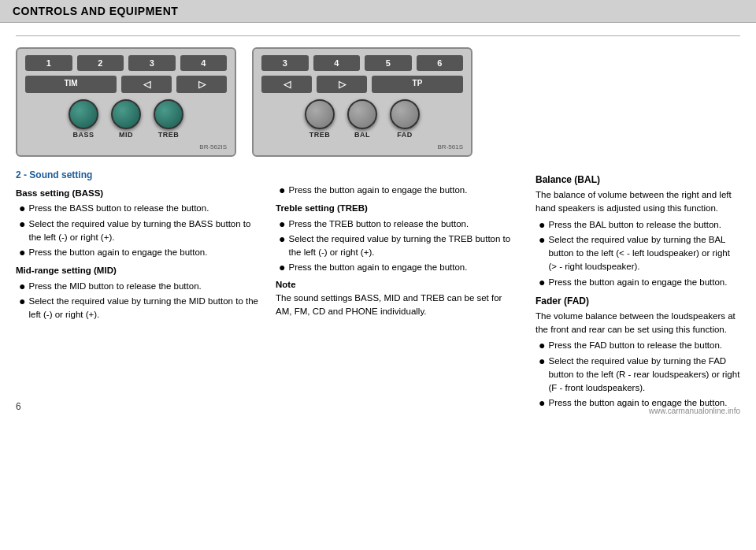  I want to click on preset-btn-4r: 4, so click(337, 63).